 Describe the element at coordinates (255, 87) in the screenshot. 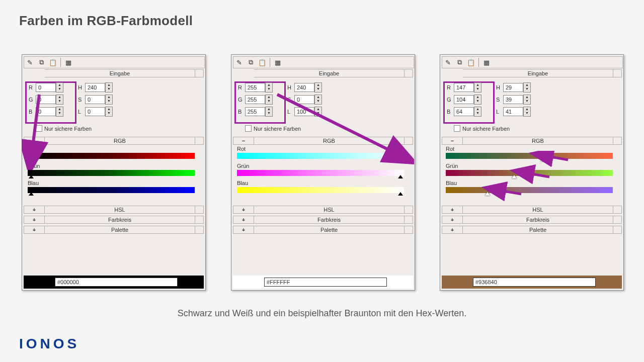

I see `value-R: 255` at that location.